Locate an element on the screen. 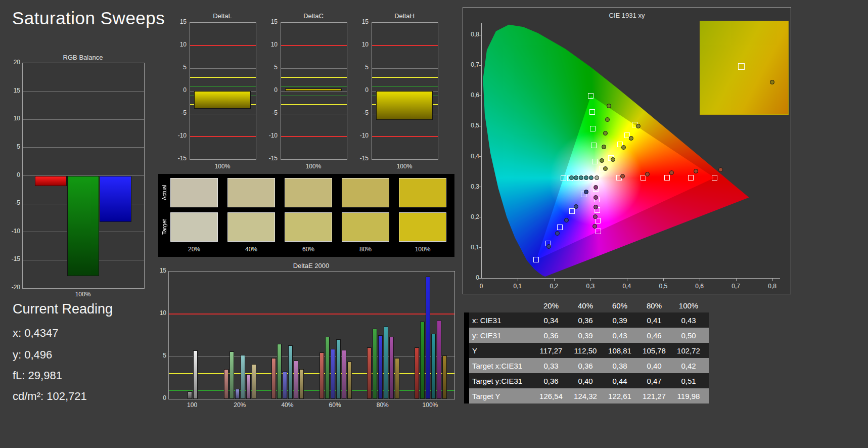  delta-e-2000-chart: DeltaE 2000 15105010020%40%60%80%100% is located at coordinates (308, 338).